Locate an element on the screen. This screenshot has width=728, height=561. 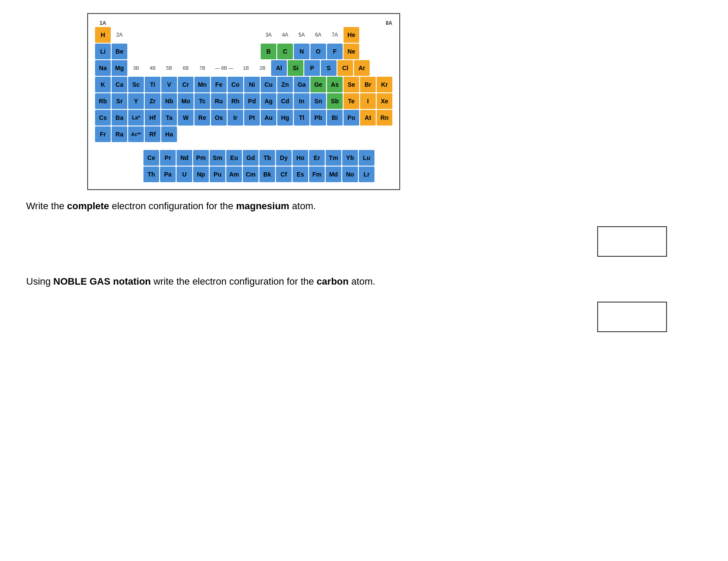
element-Ru: Ru is located at coordinates (219, 101).